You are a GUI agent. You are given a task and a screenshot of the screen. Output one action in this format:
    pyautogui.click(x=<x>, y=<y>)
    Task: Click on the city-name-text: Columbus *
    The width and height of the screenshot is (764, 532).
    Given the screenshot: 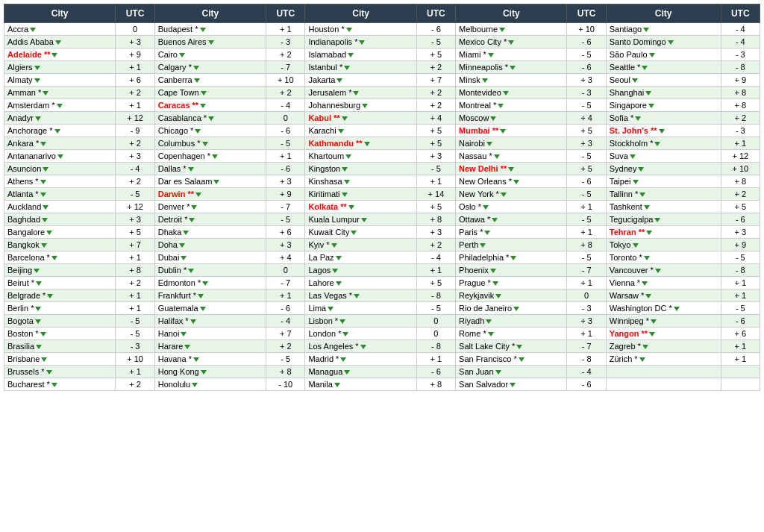 What is the action you would take?
    pyautogui.click(x=179, y=143)
    